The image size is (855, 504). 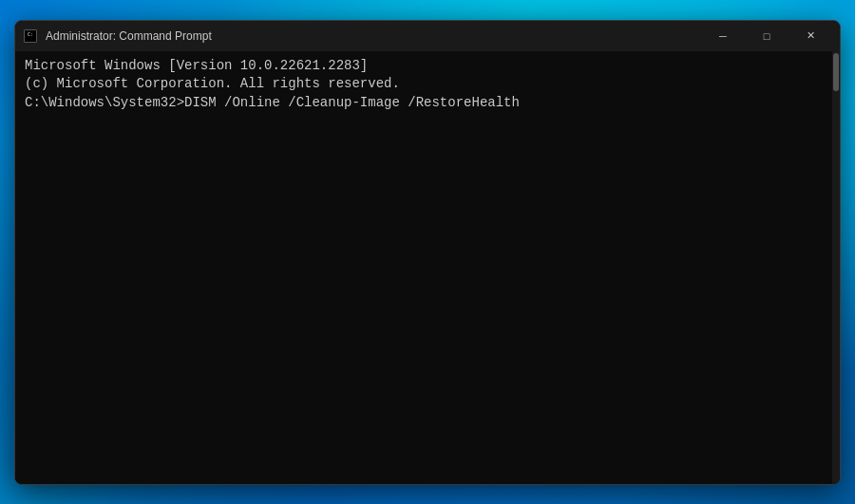 I want to click on window-controls: ─ □ ✕, so click(x=767, y=36).